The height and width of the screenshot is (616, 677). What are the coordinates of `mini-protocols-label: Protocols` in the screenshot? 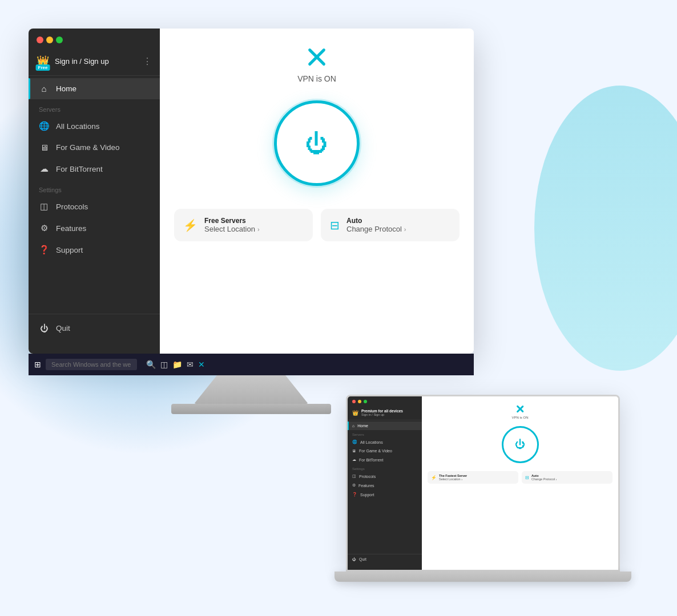 It's located at (368, 477).